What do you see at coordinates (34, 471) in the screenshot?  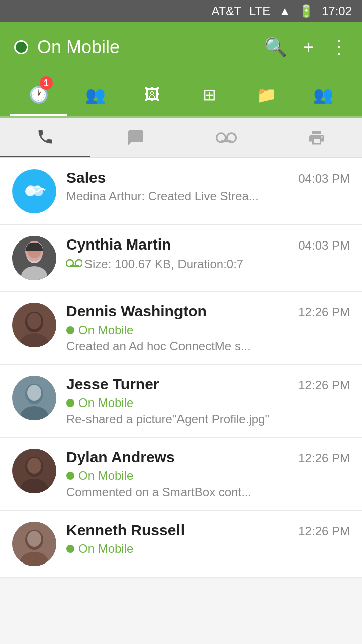 I see `avatar-dylan` at bounding box center [34, 471].